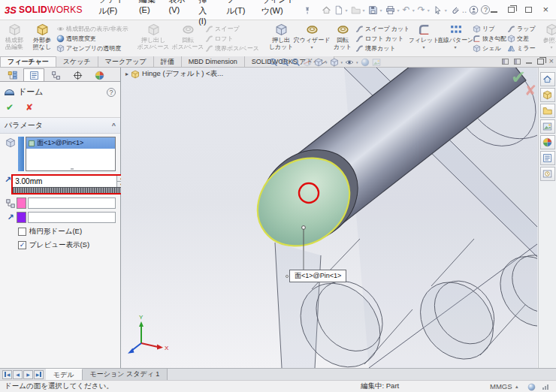 The height and width of the screenshot is (392, 556). What do you see at coordinates (77, 62) in the screenshot?
I see `tab-sketch: スケッチ` at bounding box center [77, 62].